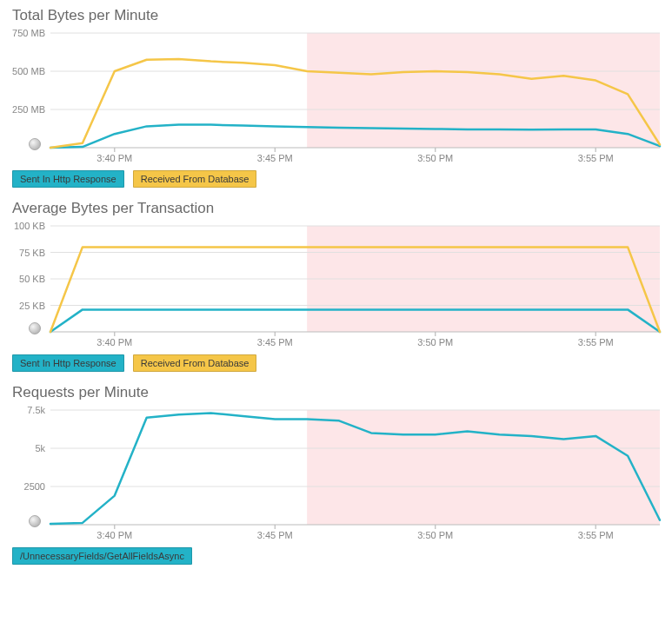  I want to click on y-tick-label: 5k, so click(40, 448).